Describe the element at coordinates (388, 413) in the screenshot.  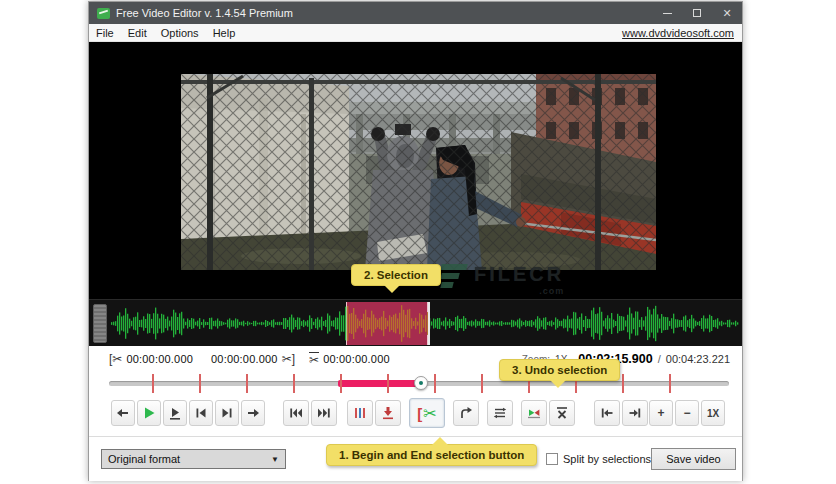
I see `red-down-arrow-icon` at that location.